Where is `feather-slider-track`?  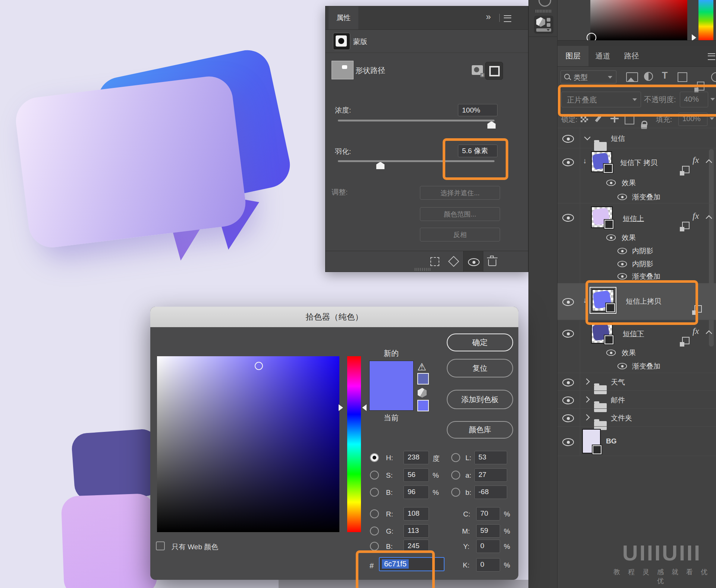
feather-slider-track is located at coordinates (416, 161).